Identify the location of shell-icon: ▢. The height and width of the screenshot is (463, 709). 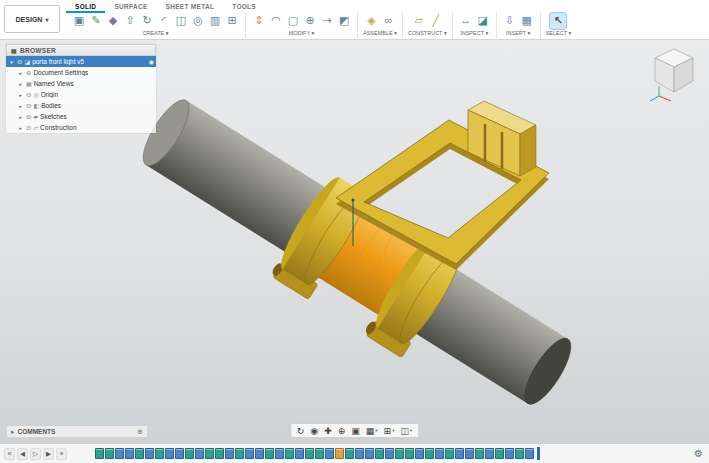
(293, 21).